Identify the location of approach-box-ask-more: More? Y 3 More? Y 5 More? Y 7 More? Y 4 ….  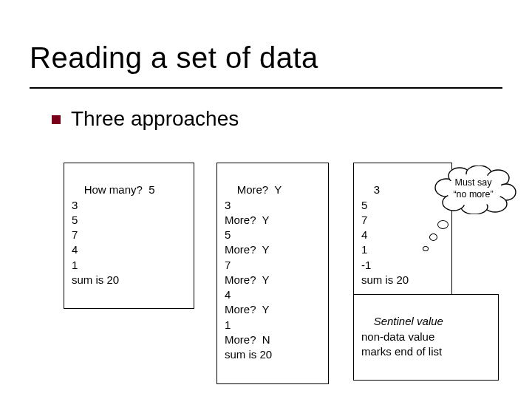
(273, 273).